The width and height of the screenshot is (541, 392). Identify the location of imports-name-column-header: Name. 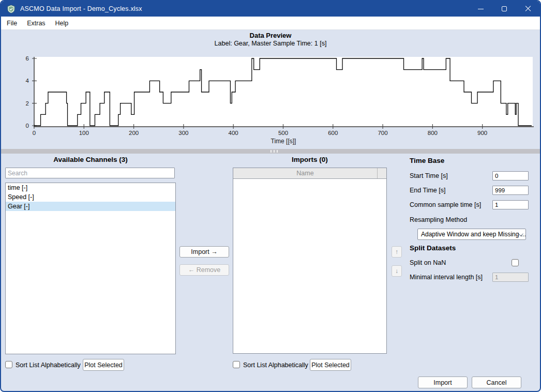
(305, 173).